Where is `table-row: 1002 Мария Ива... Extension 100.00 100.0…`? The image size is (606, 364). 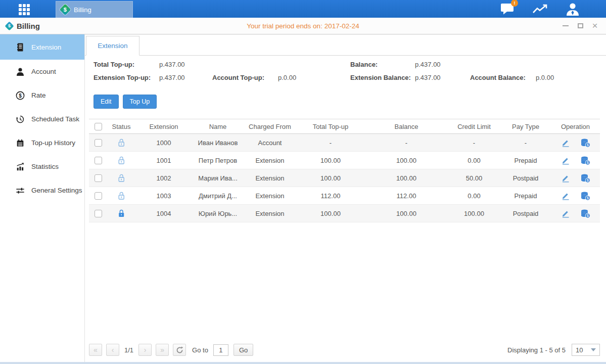 table-row: 1002 Мария Ива... Extension 100.00 100.0… is located at coordinates (345, 178).